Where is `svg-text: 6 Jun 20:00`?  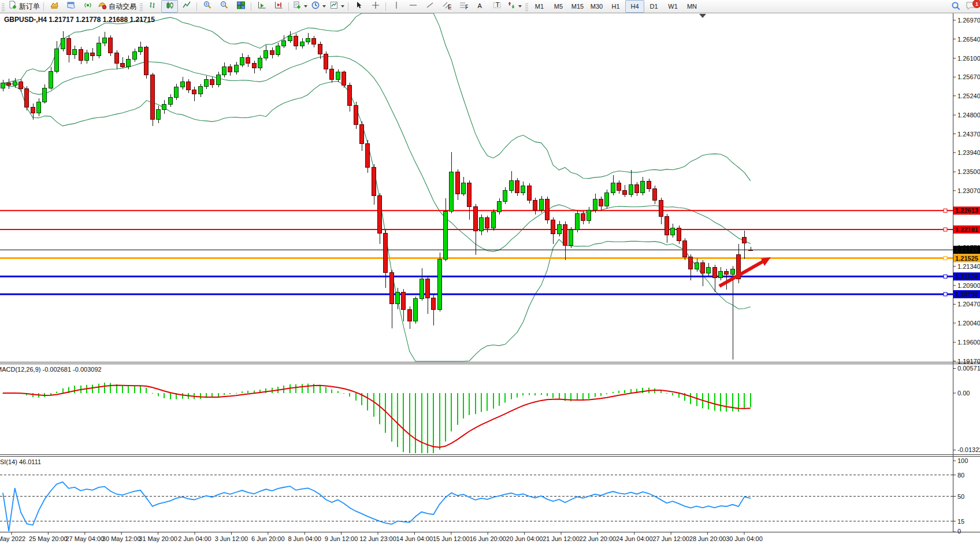 svg-text: 6 Jun 20:00 is located at coordinates (268, 539).